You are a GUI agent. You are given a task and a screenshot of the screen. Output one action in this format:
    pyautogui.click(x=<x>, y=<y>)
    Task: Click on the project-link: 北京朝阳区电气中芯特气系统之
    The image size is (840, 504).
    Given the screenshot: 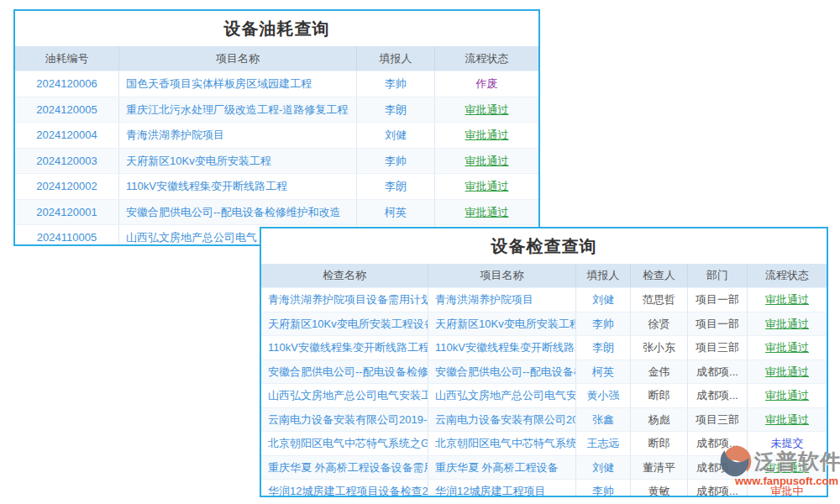 What is the action you would take?
    pyautogui.click(x=502, y=444)
    